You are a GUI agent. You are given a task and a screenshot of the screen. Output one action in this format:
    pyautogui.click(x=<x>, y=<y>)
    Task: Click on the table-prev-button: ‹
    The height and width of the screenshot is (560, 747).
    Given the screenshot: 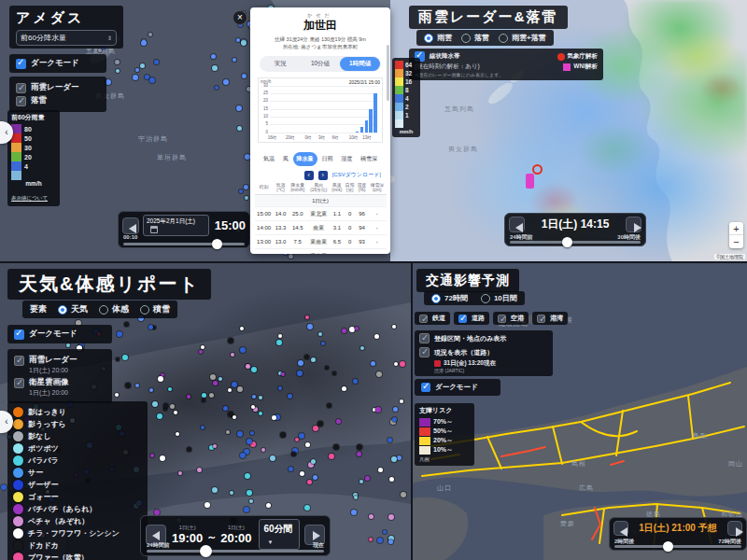 What is the action you would take?
    pyautogui.click(x=309, y=175)
    